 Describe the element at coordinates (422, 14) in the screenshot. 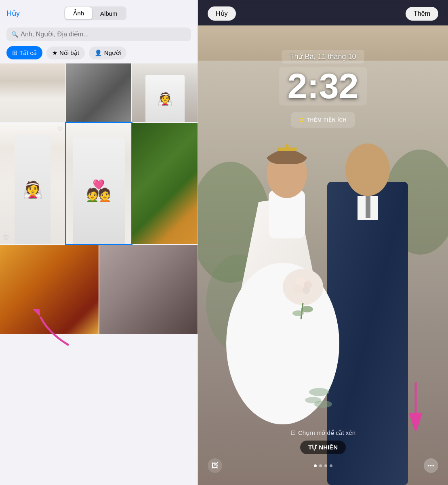

I see `confirm-button-right: Thêm` at that location.